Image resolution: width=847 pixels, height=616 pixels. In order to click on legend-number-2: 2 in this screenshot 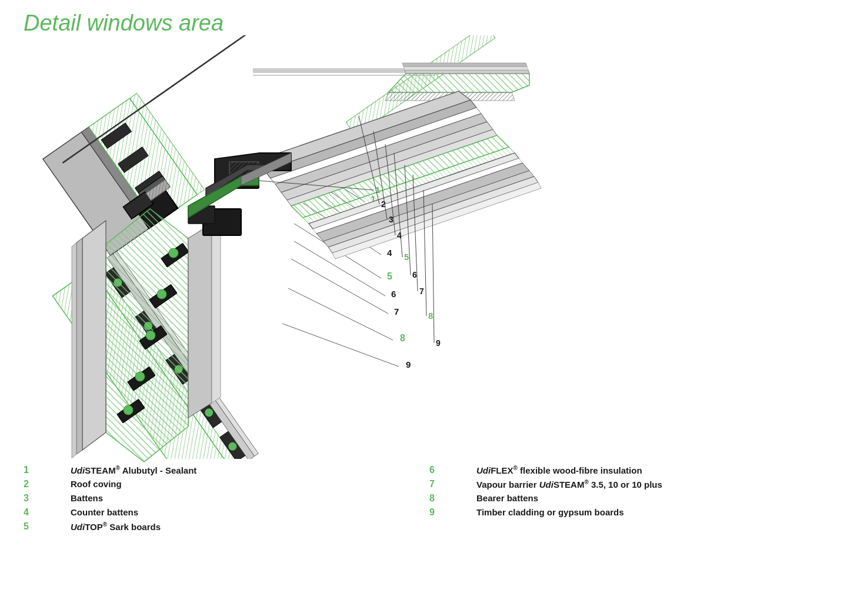, I will do `click(41, 484)`.